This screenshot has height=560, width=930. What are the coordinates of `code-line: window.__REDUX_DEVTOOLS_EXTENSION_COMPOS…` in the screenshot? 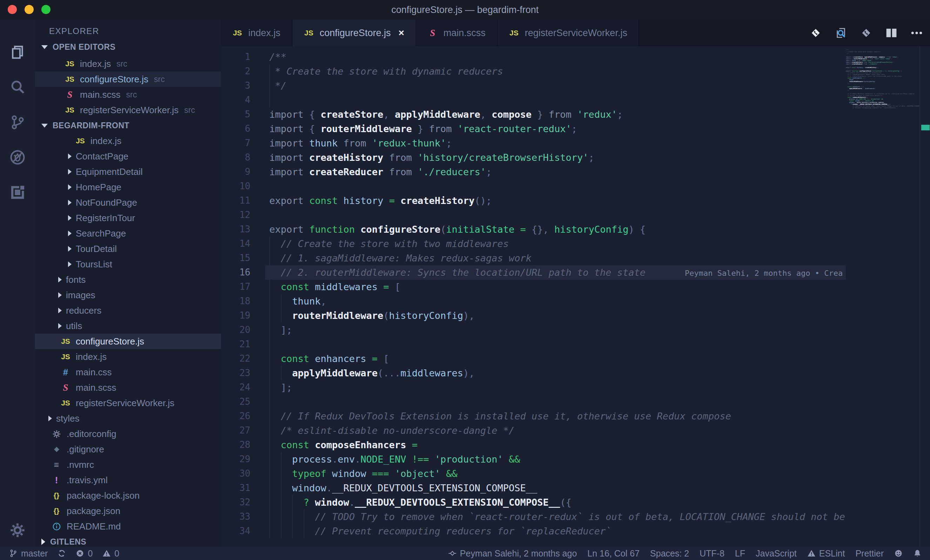 It's located at (556, 488).